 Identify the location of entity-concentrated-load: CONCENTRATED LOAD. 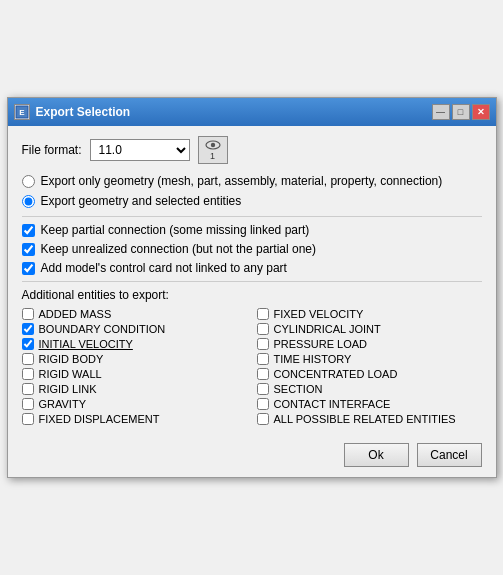
(370, 374).